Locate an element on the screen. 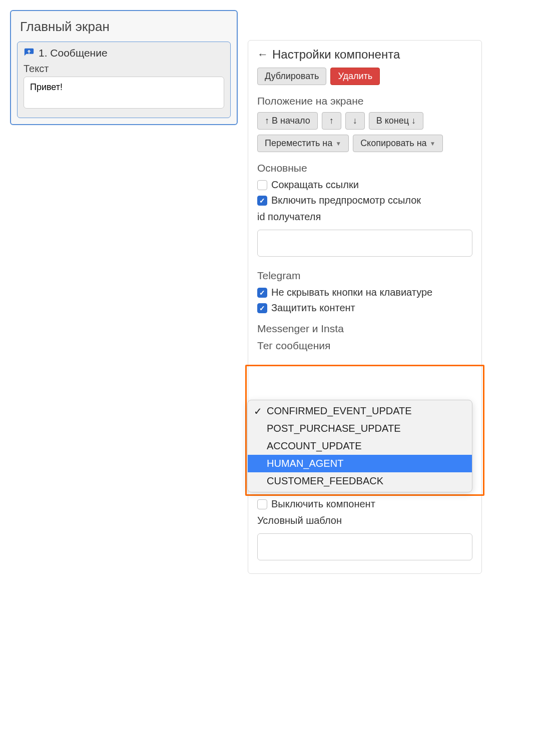 Image resolution: width=543 pixels, height=756 pixels. message-icon is located at coordinates (29, 53).